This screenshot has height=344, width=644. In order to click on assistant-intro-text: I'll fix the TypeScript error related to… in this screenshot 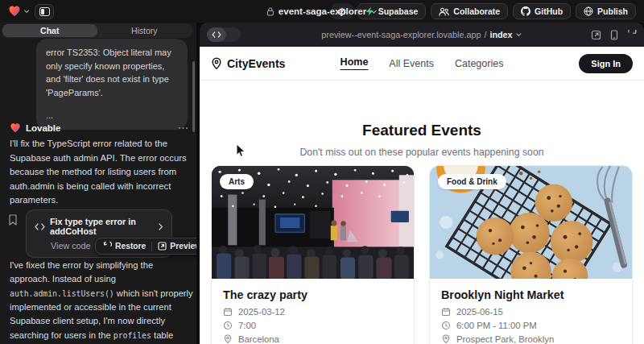, I will do `click(101, 172)`.